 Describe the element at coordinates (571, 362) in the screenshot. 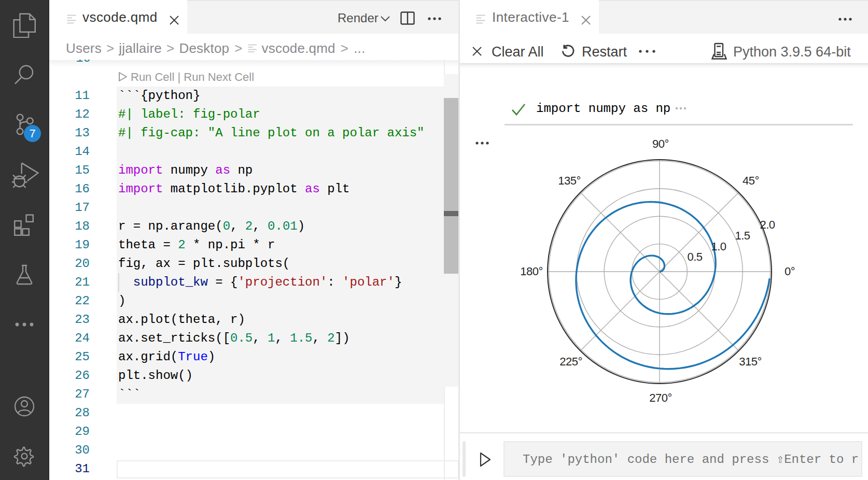

I see `svg-text: 225°` at that location.